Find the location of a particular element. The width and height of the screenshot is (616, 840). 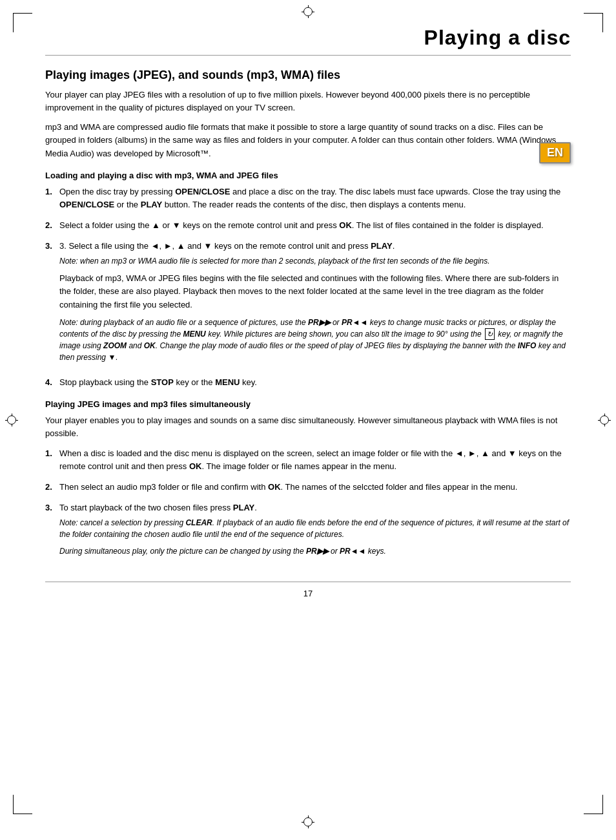

language-badge: EN is located at coordinates (555, 152).